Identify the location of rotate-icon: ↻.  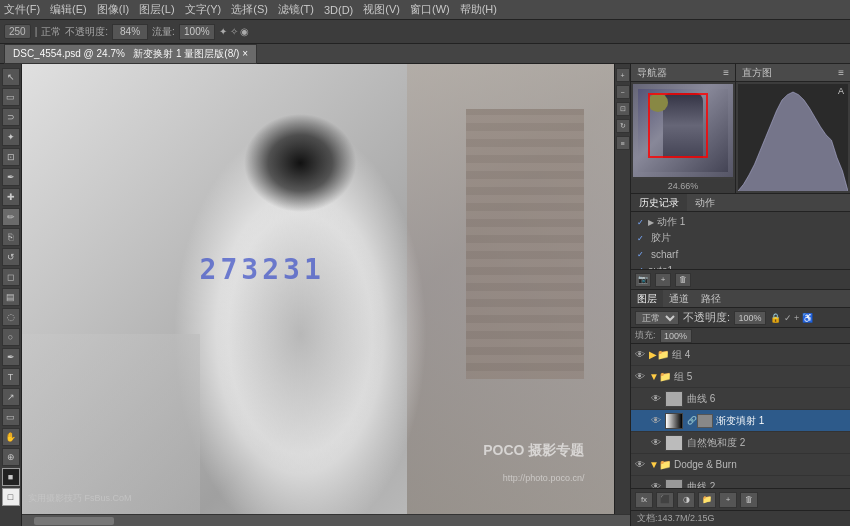
(623, 126).